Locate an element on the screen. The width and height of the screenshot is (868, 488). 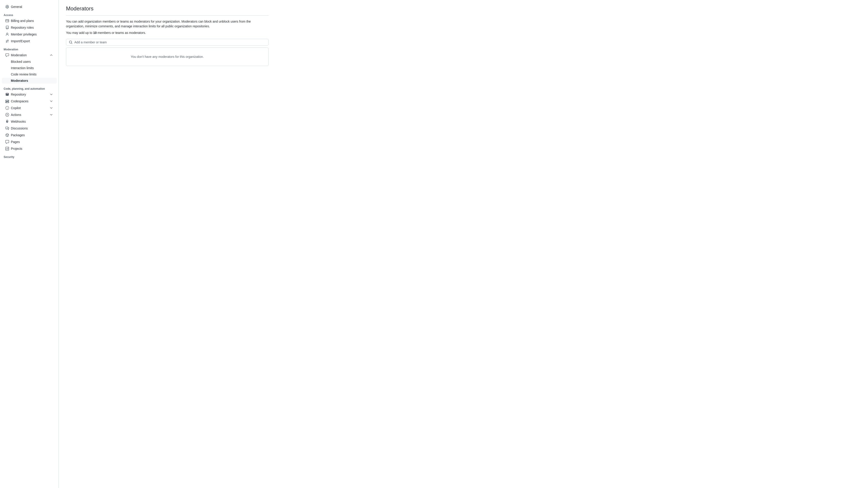
sidebar-item-webhooks: Webhooks is located at coordinates (29, 122).